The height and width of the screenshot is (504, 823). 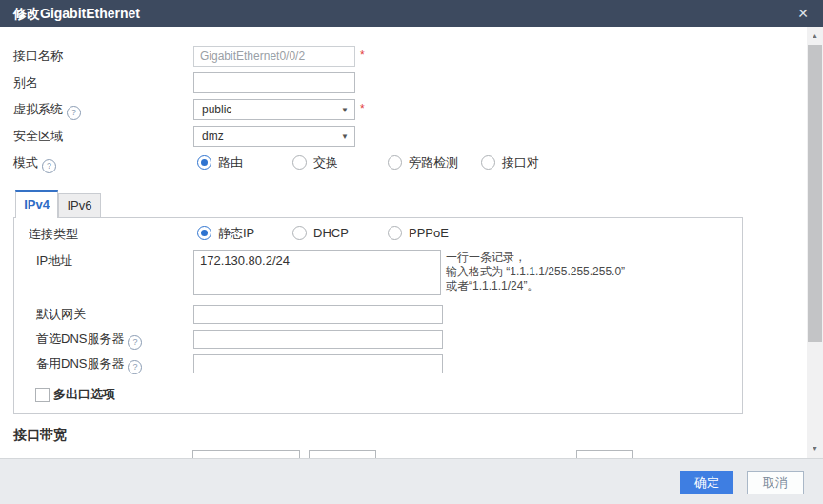 What do you see at coordinates (775, 482) in the screenshot?
I see `cancel-button: 取消` at bounding box center [775, 482].